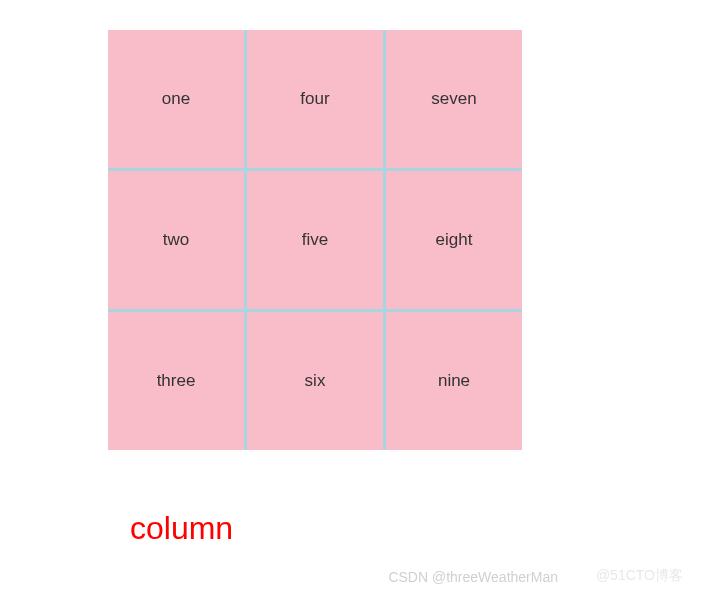  Describe the element at coordinates (640, 576) in the screenshot. I see `watermark-other: @51CTO博客` at that location.